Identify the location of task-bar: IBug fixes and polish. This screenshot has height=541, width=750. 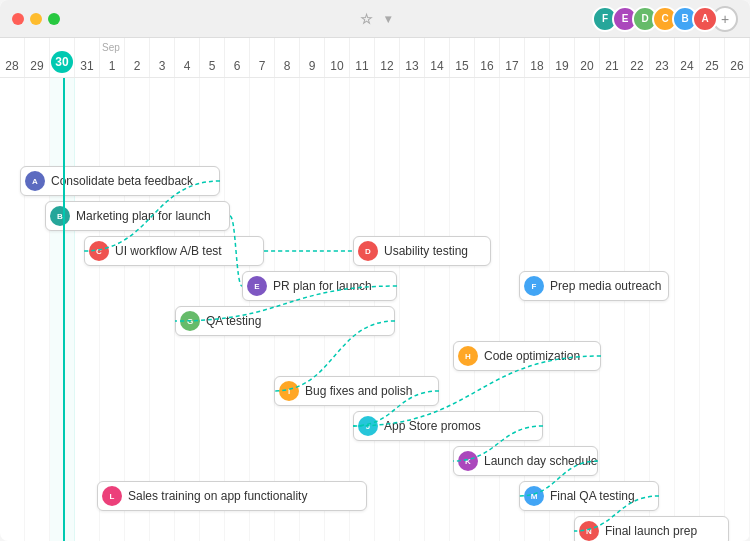
(356, 391).